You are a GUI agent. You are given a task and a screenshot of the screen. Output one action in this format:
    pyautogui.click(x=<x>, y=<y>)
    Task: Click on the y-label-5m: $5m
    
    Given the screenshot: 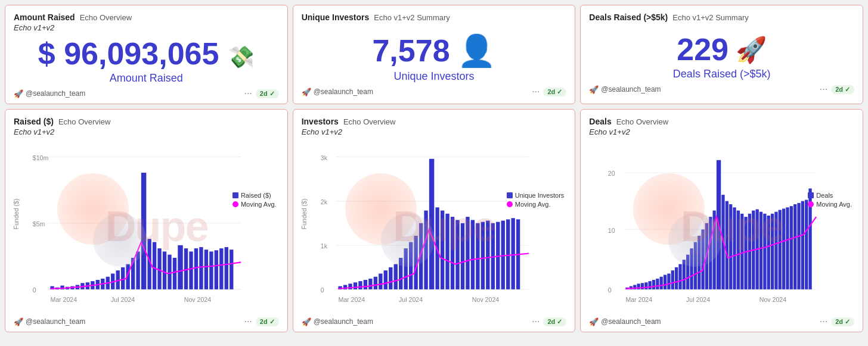 What is the action you would take?
    pyautogui.click(x=39, y=224)
    